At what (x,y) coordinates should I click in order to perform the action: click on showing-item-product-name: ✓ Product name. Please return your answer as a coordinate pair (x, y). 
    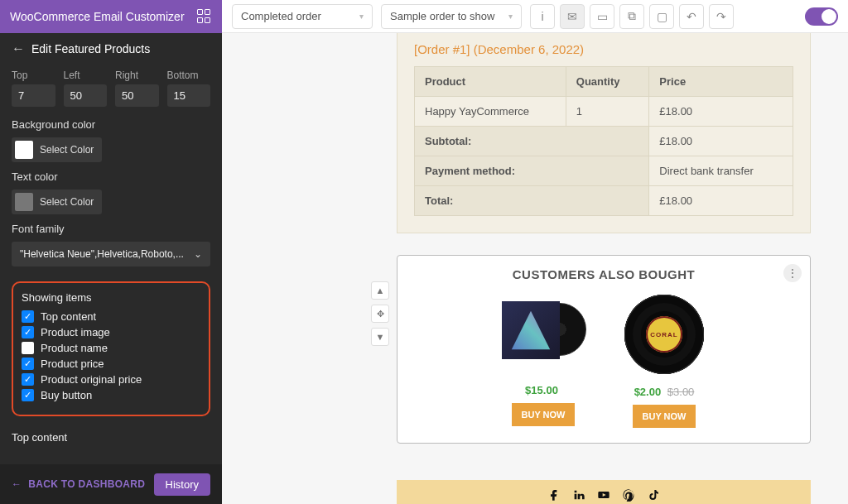
    Looking at the image, I should click on (111, 348).